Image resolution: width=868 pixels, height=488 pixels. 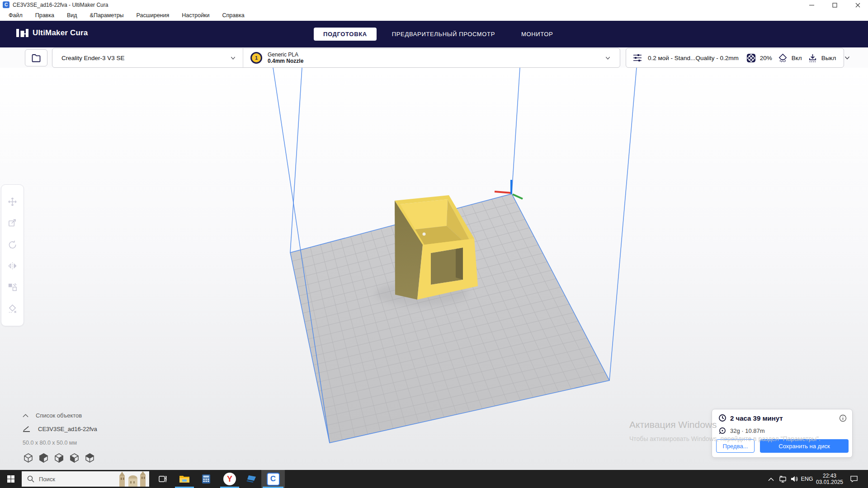 What do you see at coordinates (794, 479) in the screenshot?
I see `volume-tray-button` at bounding box center [794, 479].